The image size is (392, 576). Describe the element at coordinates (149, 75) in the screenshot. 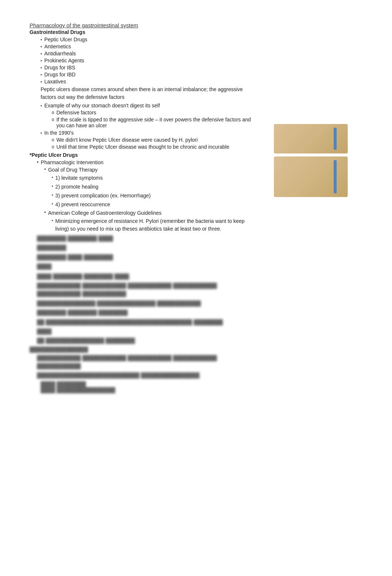

I see `list-item: Drugs for IBD` at that location.